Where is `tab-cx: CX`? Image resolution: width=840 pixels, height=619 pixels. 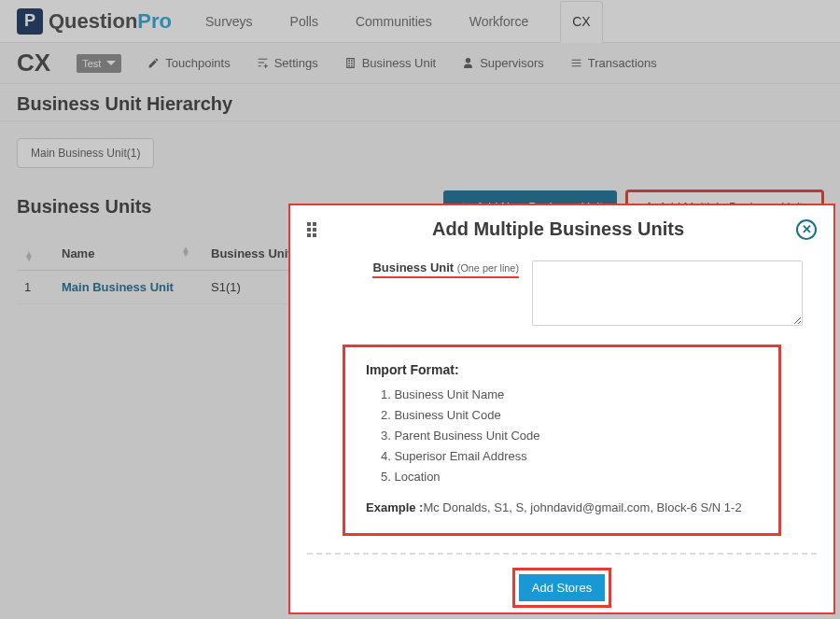 tab-cx: CX is located at coordinates (581, 22).